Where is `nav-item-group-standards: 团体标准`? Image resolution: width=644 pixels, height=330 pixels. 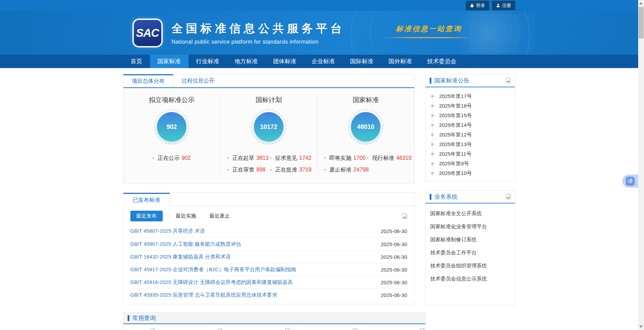 nav-item-group-standards: 团体标准 is located at coordinates (285, 61).